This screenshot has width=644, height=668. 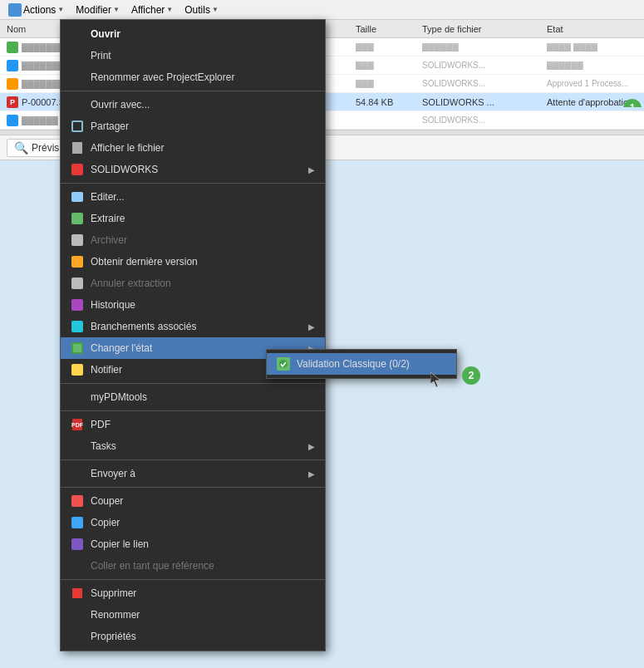 I want to click on actions-menu: Actions ▼, so click(x=37, y=10).